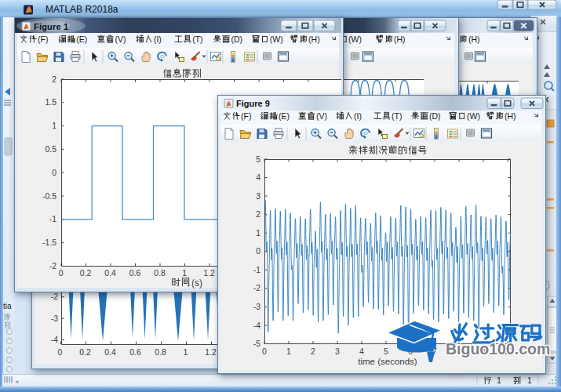 The height and width of the screenshot is (392, 561). Describe the element at coordinates (253, 103) in the screenshot. I see `svg-text: Figure 9` at that location.